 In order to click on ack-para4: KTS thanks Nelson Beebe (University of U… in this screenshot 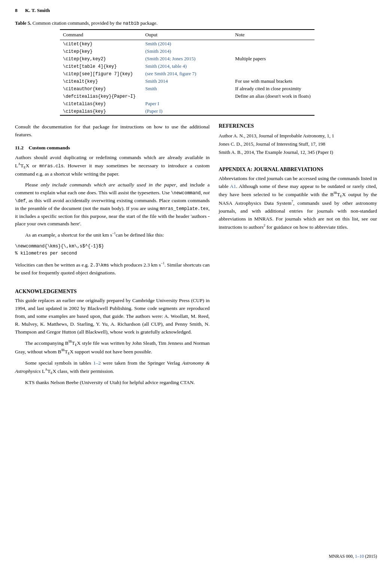, I will do `click(112, 383)`.